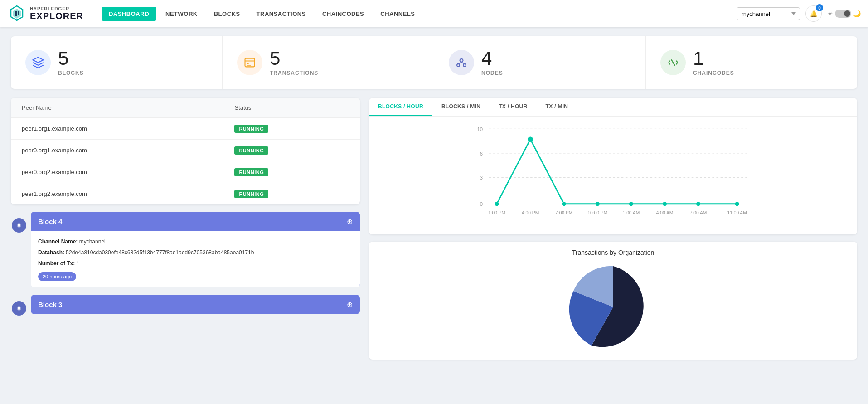 The width and height of the screenshot is (868, 404). What do you see at coordinates (117, 151) in the screenshot?
I see `peer-name-cell: peer0.org1.example.com` at bounding box center [117, 151].